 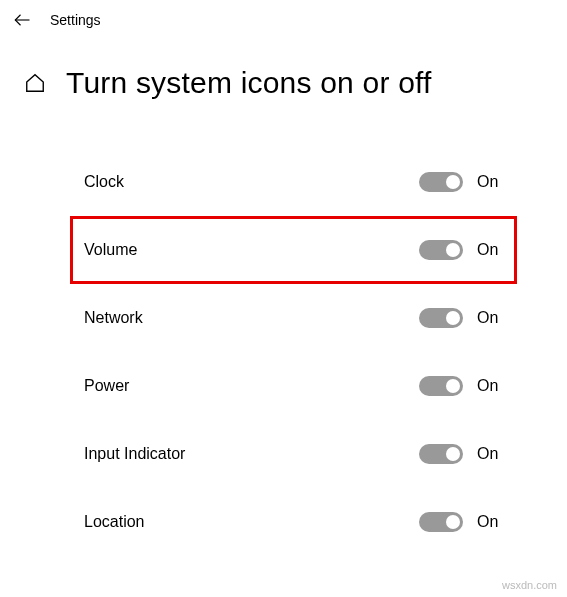 What do you see at coordinates (22, 20) in the screenshot?
I see `back-button` at bounding box center [22, 20].